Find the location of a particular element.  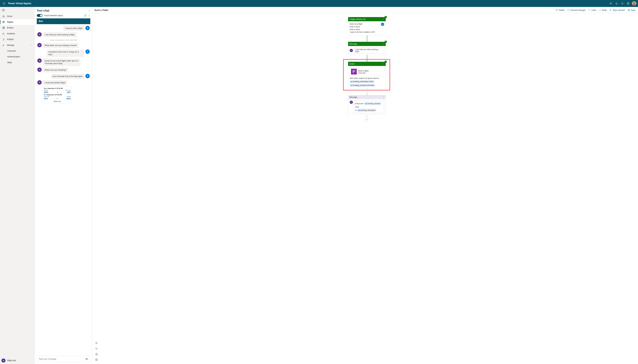

nav-entities-label: Entities is located at coordinates (10, 28).